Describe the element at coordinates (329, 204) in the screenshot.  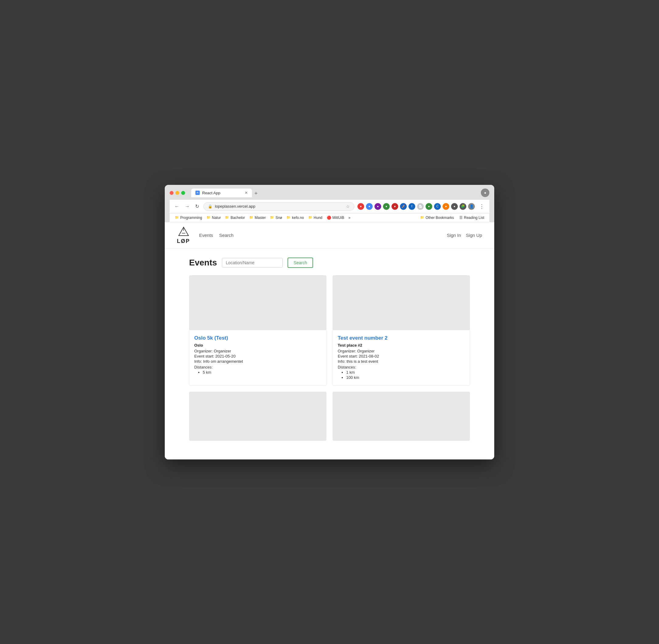
I see `title-bar: R React App ✕ + ● ← → ↻ 🔒 lopeplassen.ve…` at that location.